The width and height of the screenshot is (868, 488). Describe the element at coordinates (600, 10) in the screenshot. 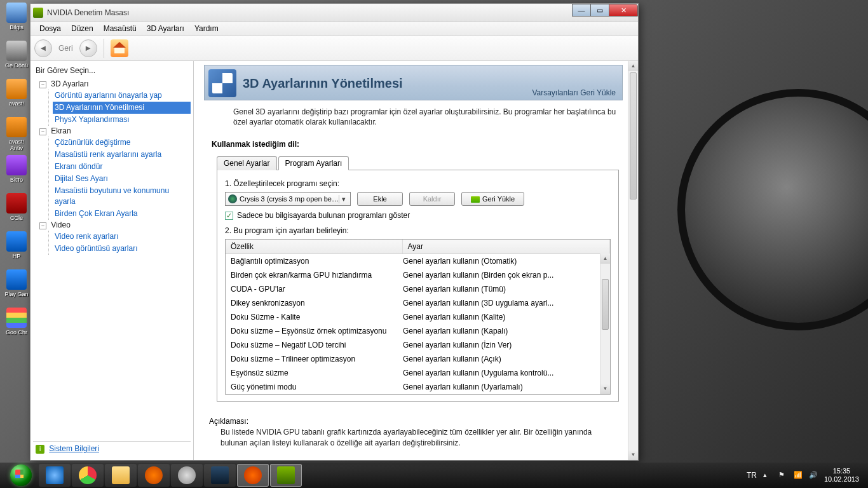

I see `maximize-button: ▭` at that location.